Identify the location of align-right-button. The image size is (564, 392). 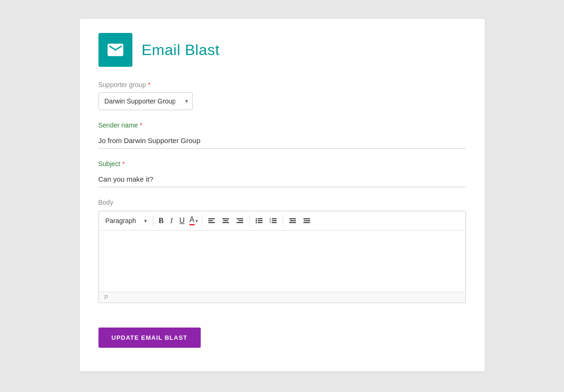
(240, 221).